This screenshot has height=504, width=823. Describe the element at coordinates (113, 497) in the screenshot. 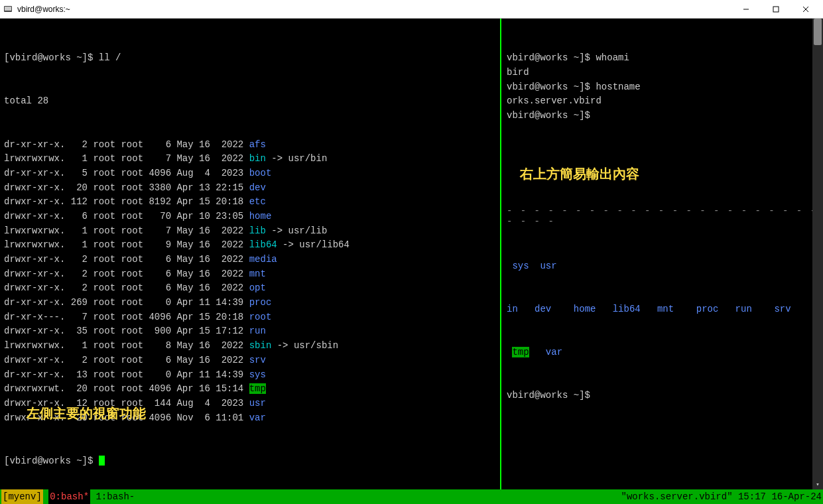

I see `status-tab1: 1:bash-` at that location.